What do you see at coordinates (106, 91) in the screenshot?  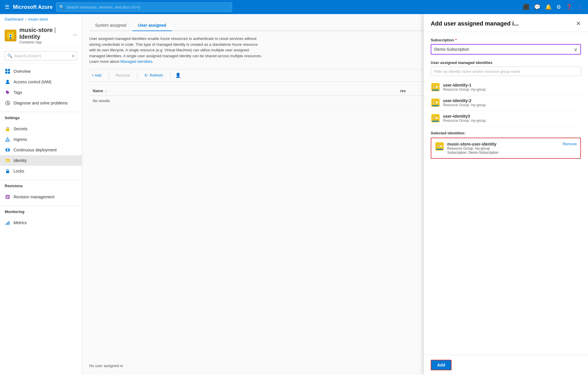 I see `sort-icon: ↕` at bounding box center [106, 91].